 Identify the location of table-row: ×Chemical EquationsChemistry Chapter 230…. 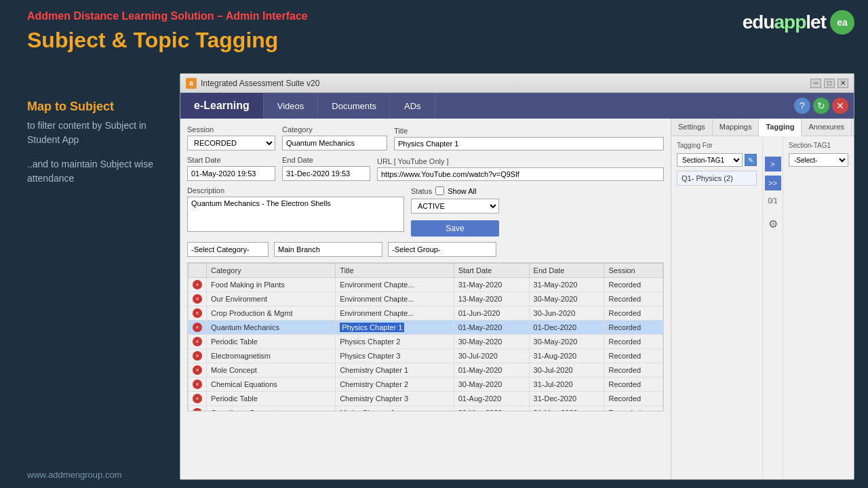
(426, 385).